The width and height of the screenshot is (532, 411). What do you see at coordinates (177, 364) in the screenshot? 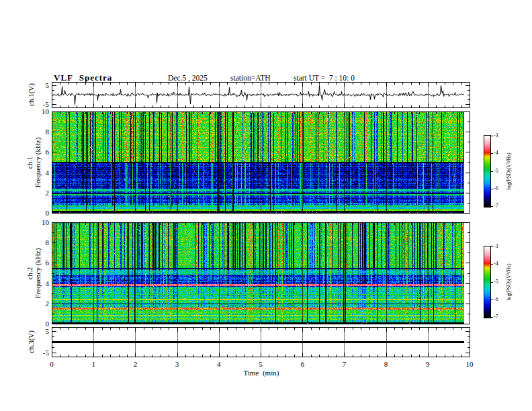
I see `x-tick-label: 3` at bounding box center [177, 364].